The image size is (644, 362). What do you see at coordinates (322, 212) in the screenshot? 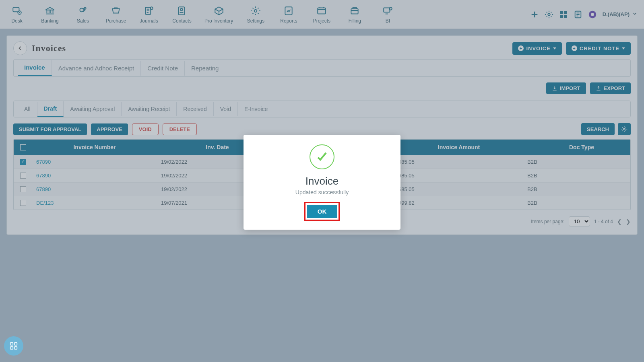
I see `modal-ok-button: OK` at bounding box center [322, 212].